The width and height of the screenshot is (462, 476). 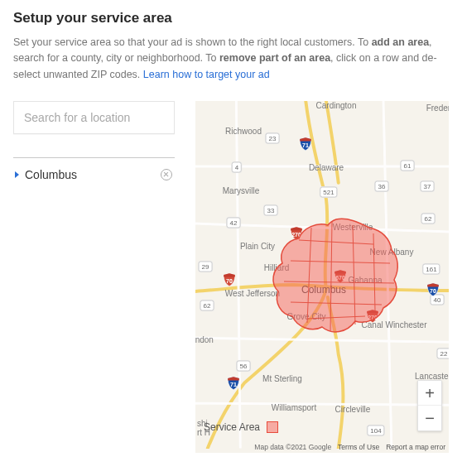 I want to click on route-shield: 56, so click(x=243, y=366).